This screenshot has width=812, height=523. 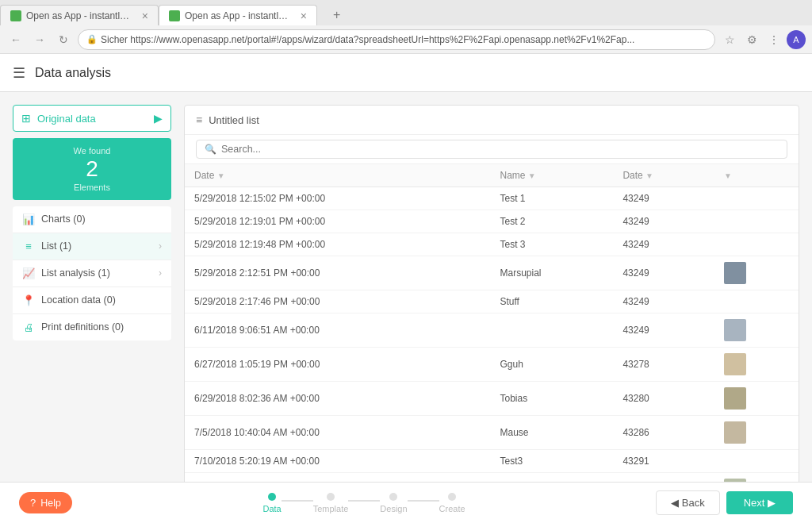 What do you see at coordinates (271, 509) in the screenshot?
I see `step-label-data: Data` at bounding box center [271, 509].